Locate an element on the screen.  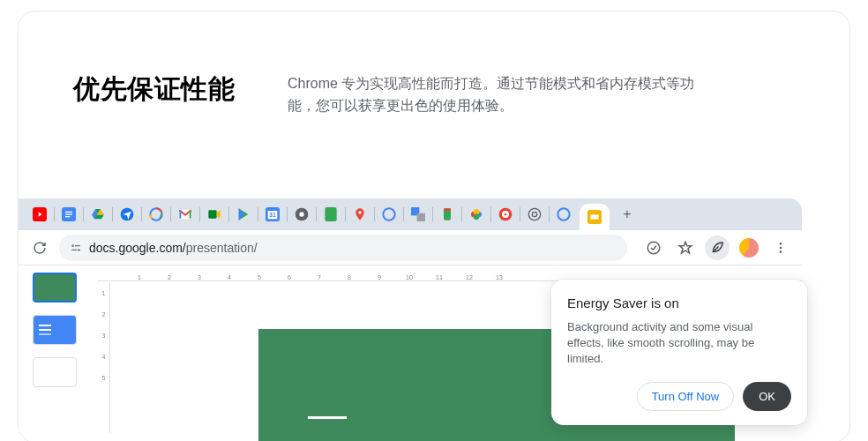
omnibox-text: docs.google.com/presentation/ is located at coordinates (173, 248).